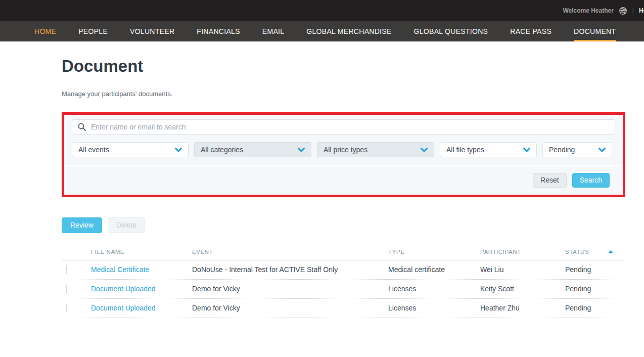  What do you see at coordinates (218, 31) in the screenshot?
I see `nav-item-financials: FINANCIALS` at bounding box center [218, 31].